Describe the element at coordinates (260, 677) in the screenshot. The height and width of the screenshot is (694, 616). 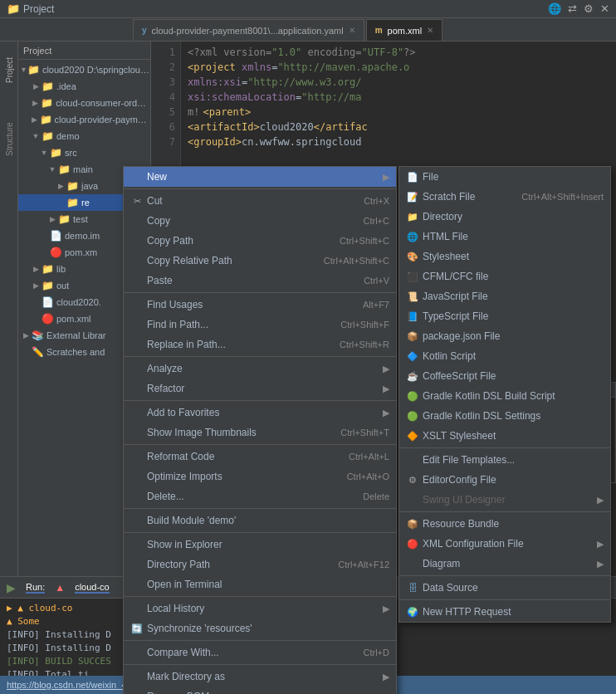
I see `menu-item-mark-dir: Mark Directory as ▶` at that location.